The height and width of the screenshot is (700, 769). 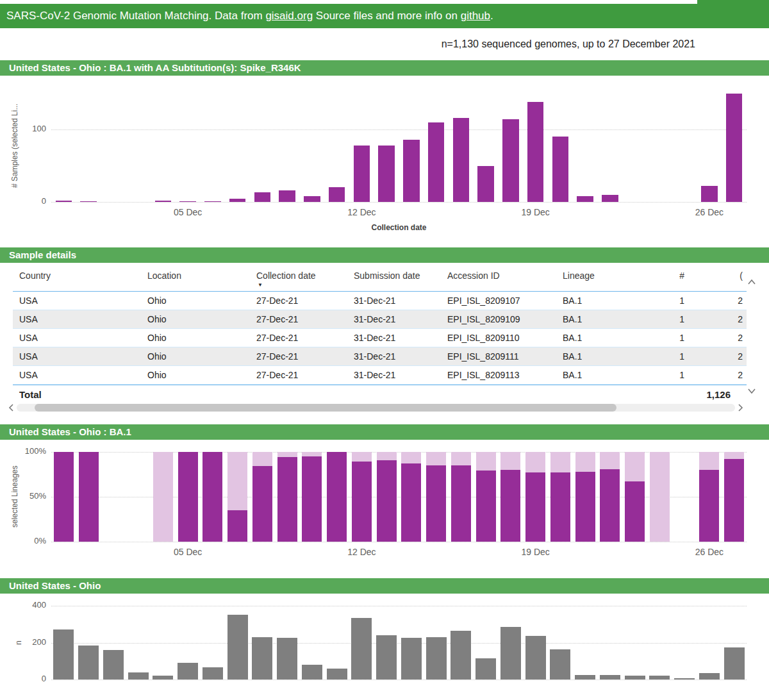 What do you see at coordinates (475, 16) in the screenshot?
I see `github-link: github` at bounding box center [475, 16].